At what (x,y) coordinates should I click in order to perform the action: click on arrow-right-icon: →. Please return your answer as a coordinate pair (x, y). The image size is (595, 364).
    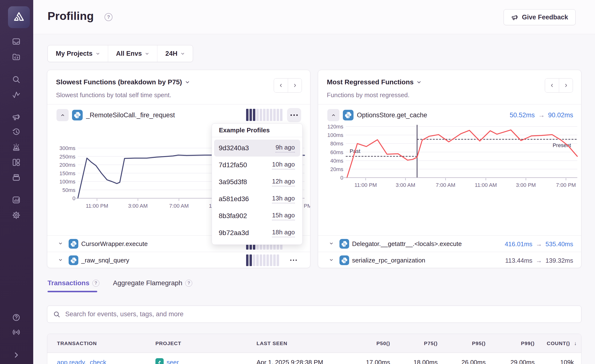
    Looking at the image, I should click on (539, 244).